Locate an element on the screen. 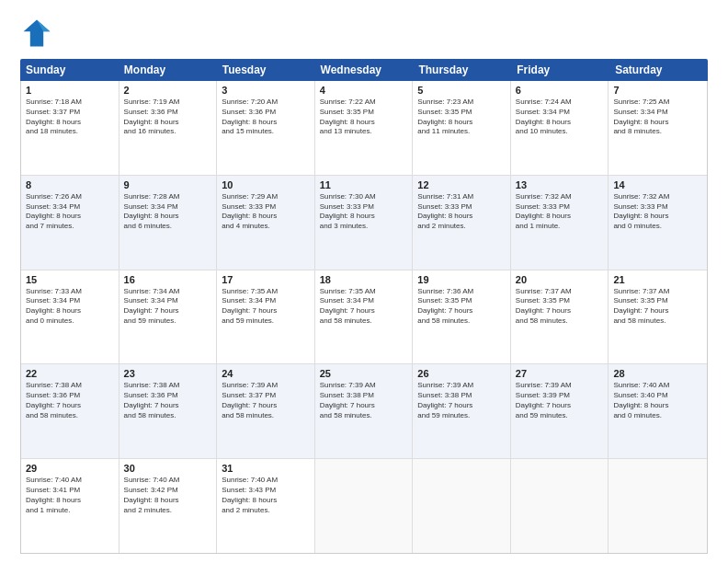 The height and width of the screenshot is (563, 728). cell-info-line: and 16 minutes. is located at coordinates (168, 132).